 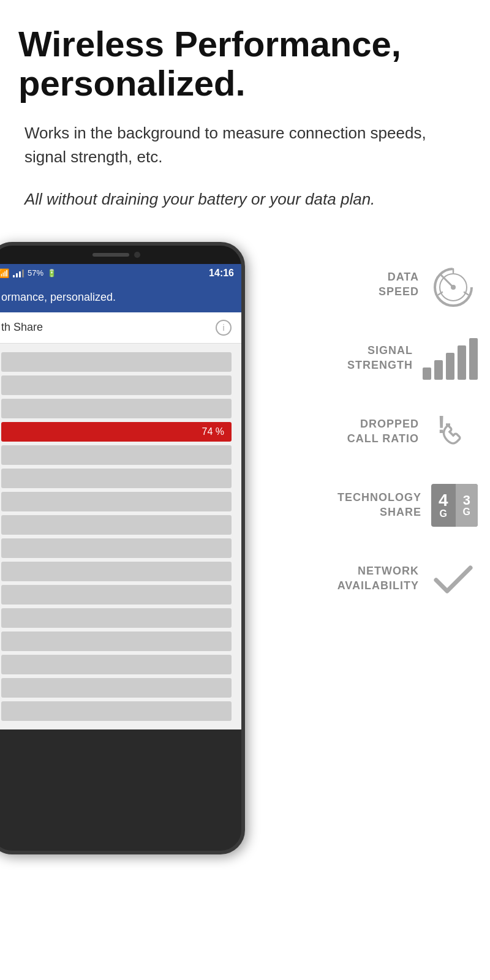 What do you see at coordinates (379, 578) in the screenshot?
I see `network-availability-label: NETWORK AVAILABILITY` at bounding box center [379, 578].